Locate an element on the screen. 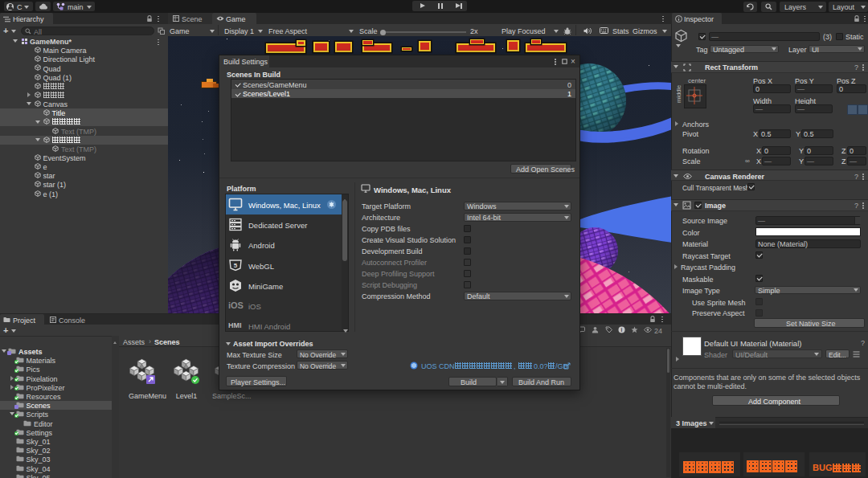  svg-text: 5 is located at coordinates (236, 265).